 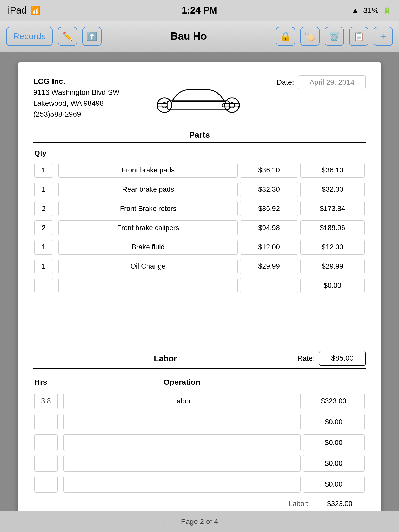 I want to click on labor-hrs-box: 3.8, so click(x=46, y=401).